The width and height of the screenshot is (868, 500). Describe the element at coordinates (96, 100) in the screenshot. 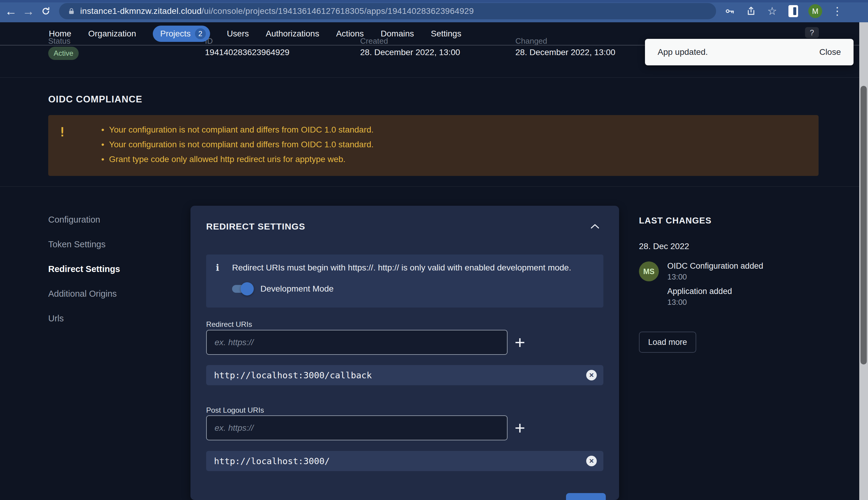

I see `compliance-section-title: OIDC COMPLIANCE` at that location.